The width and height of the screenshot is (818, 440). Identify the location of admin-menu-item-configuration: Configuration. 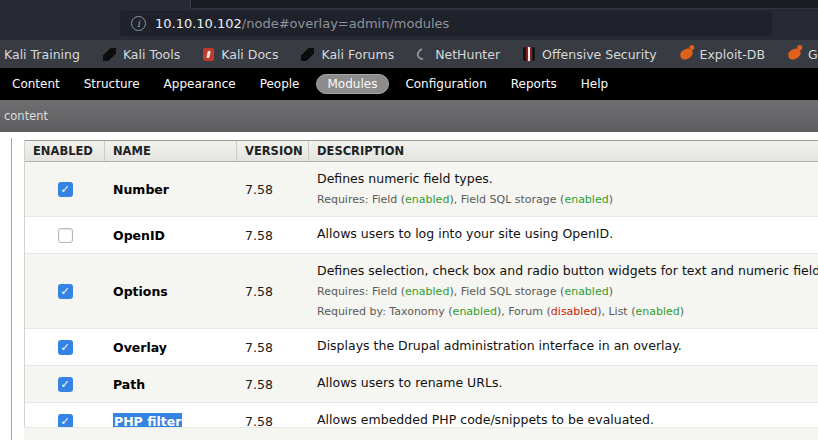
(446, 84).